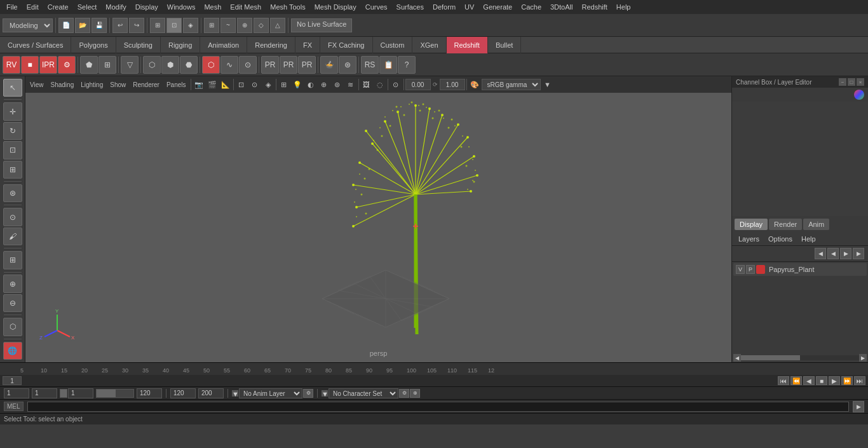  Describe the element at coordinates (177, 85) in the screenshot. I see `vp-panels-menu: Panels` at that location.